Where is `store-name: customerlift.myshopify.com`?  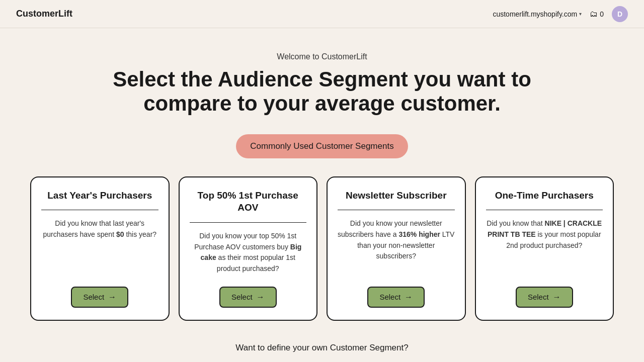 store-name: customerlift.myshopify.com is located at coordinates (535, 14).